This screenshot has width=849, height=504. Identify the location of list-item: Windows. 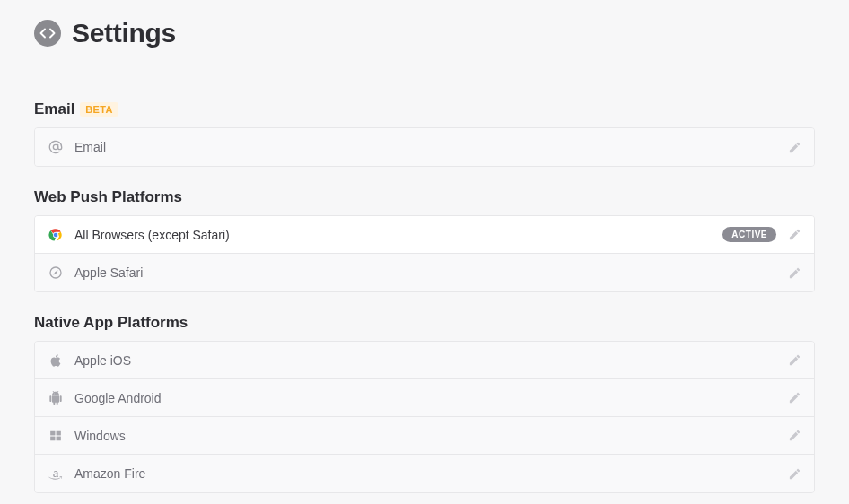
(424, 436).